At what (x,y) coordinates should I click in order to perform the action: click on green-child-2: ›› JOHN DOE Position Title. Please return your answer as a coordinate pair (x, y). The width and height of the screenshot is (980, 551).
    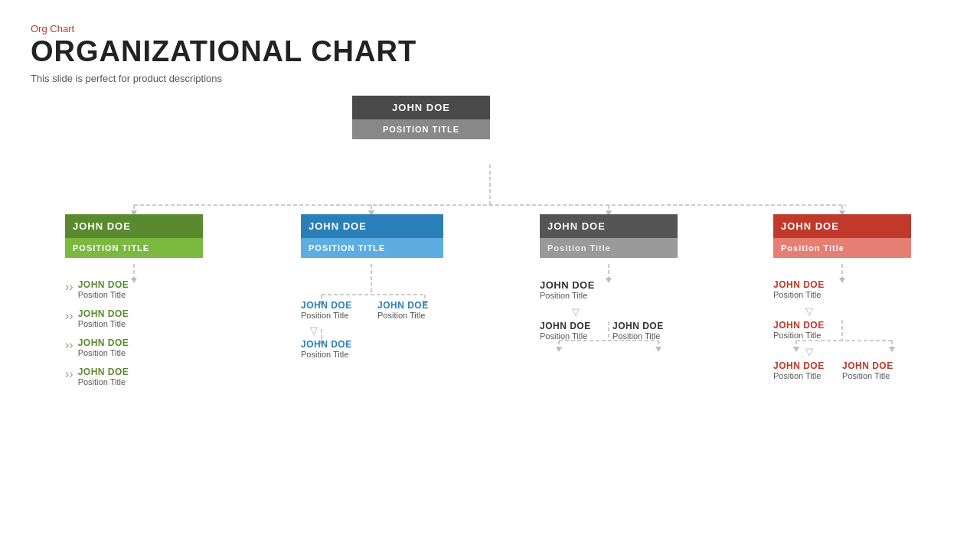
    Looking at the image, I should click on (134, 318).